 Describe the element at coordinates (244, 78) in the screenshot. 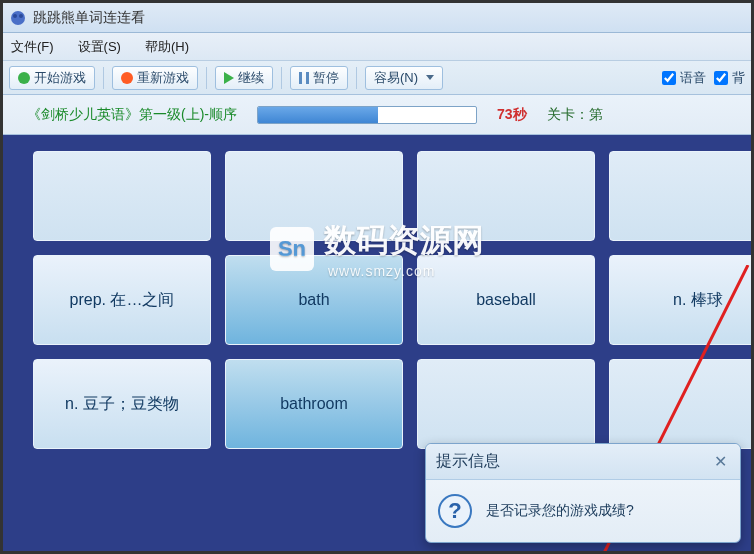

I see `continue-button: 继续` at that location.